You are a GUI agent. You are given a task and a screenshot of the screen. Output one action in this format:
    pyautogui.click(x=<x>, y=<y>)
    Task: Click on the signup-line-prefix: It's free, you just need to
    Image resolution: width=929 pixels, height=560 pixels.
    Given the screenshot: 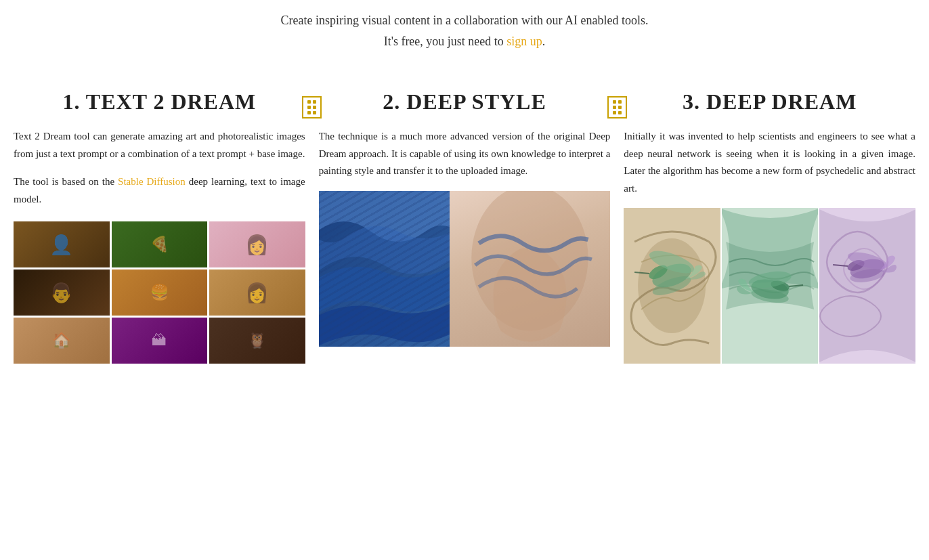 What is the action you would take?
    pyautogui.click(x=444, y=41)
    